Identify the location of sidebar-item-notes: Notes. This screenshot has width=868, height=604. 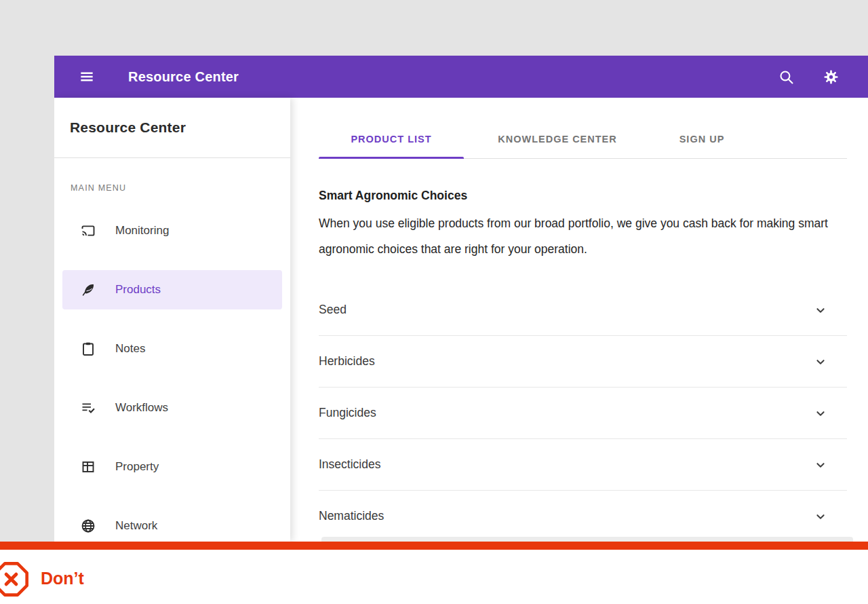
(172, 349).